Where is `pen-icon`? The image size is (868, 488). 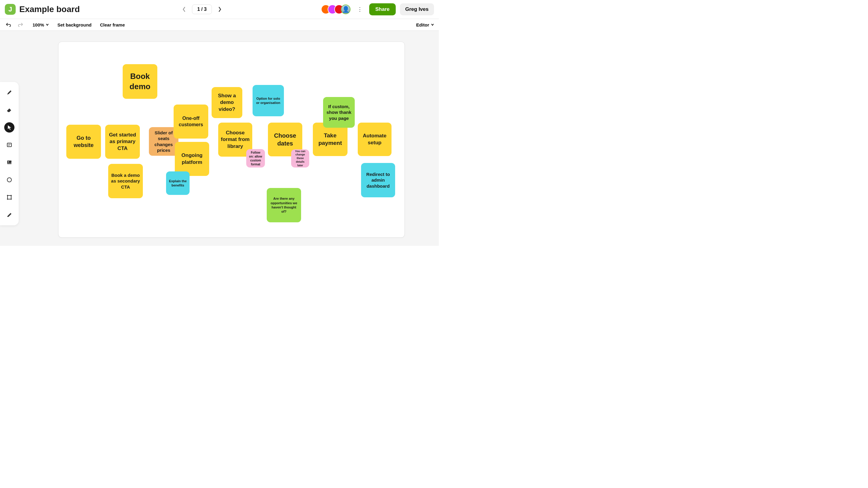
pen-icon is located at coordinates (9, 93).